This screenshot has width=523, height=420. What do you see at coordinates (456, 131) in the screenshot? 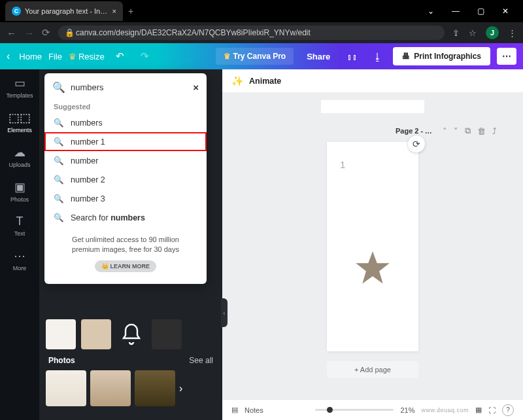
I see `page-down-icon: ˅` at bounding box center [456, 131].